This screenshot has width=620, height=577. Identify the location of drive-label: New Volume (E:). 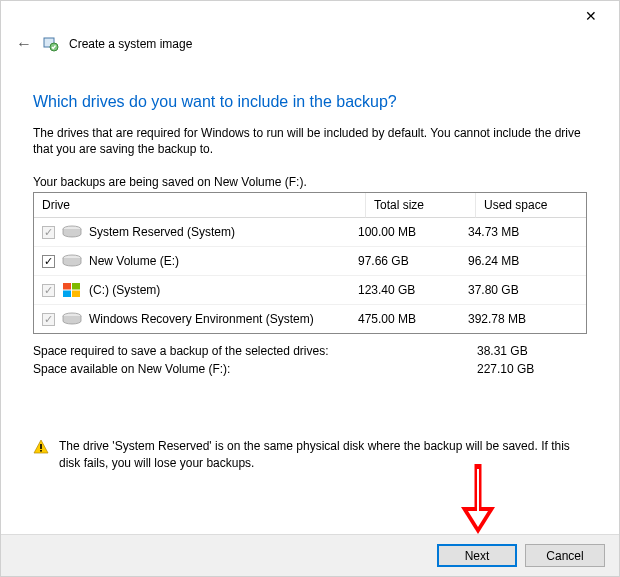
(134, 261).